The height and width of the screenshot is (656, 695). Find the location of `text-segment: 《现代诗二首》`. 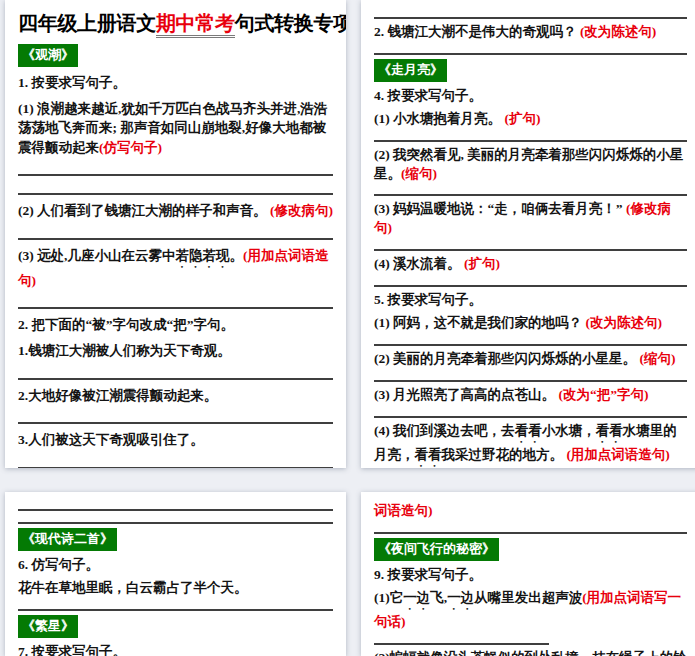

text-segment: 《现代诗二首》 is located at coordinates (68, 538).